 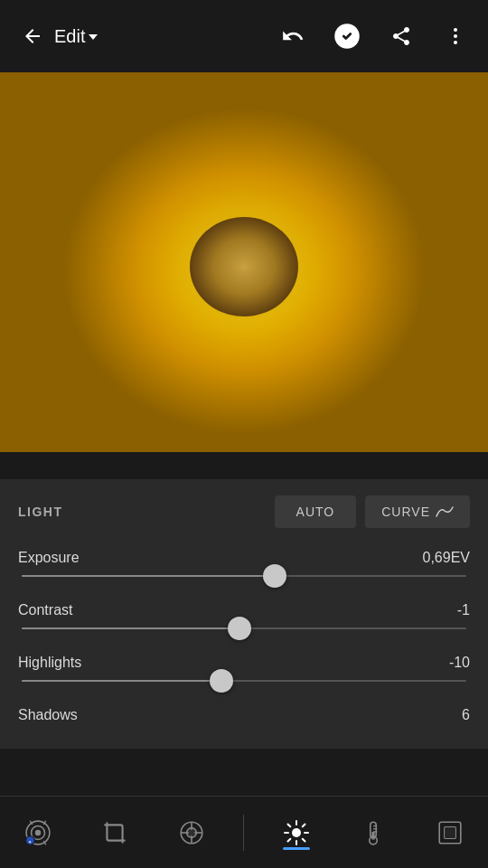 I want to click on shadows-label: Shadows, so click(x=48, y=715).